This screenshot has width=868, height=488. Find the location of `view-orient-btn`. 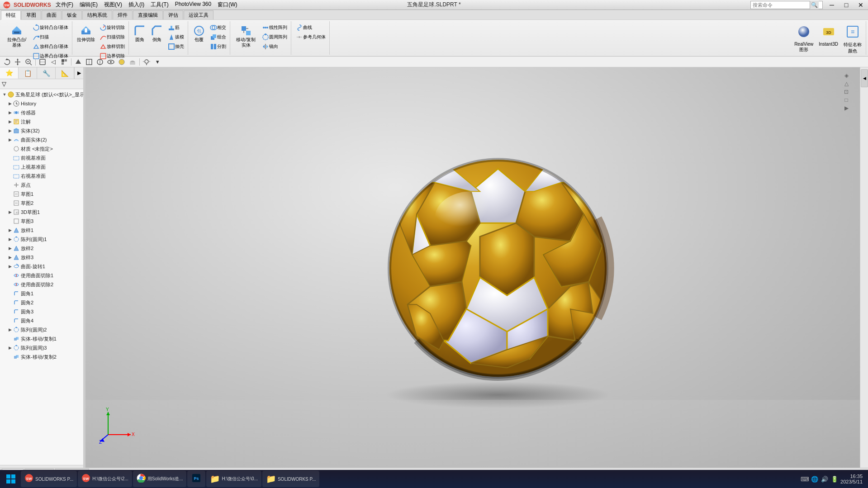

view-orient-btn is located at coordinates (78, 62).